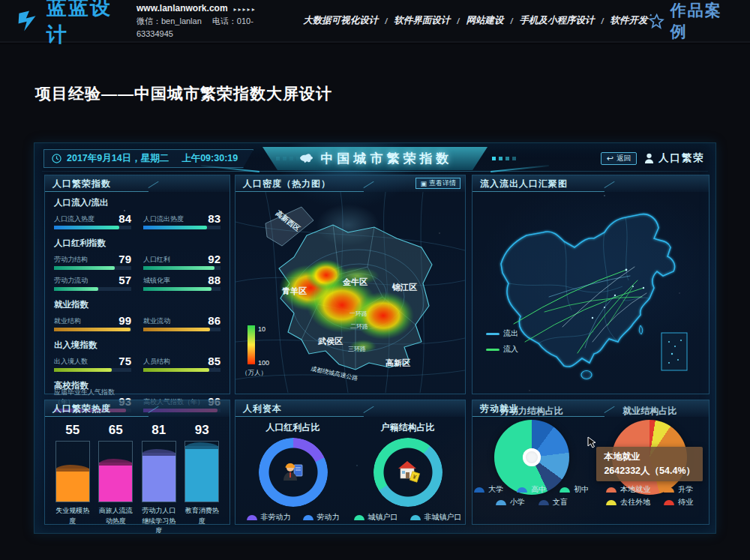  I want to click on panel-prosperity-heat: 人口繁荣热度 55 失业规模热度 65 商旅人流流动热度 81 劳动力人口继续学…, so click(137, 462).